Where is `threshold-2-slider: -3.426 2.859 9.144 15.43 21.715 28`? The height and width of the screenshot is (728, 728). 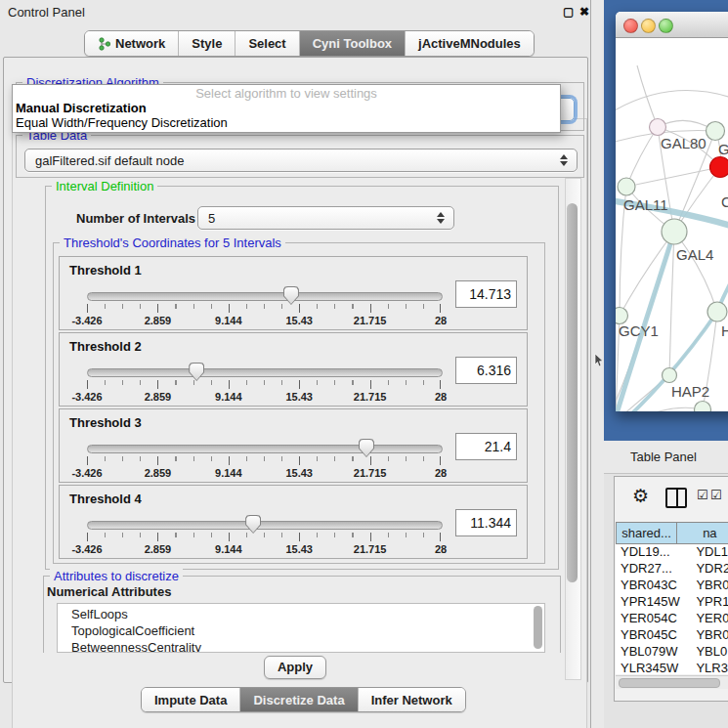
threshold-2-slider: -3.426 2.859 9.144 15.43 21.715 28 is located at coordinates (264, 382).